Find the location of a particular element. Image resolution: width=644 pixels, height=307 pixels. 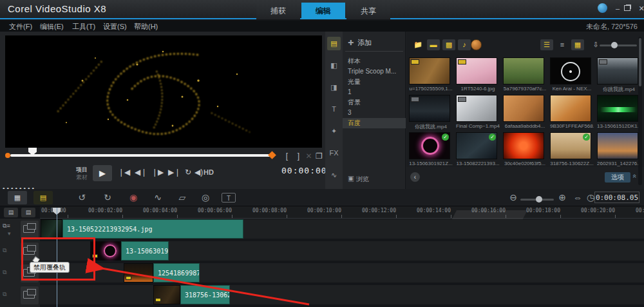

file-name: 1RT5240-6.jpg is located at coordinates (478, 89).